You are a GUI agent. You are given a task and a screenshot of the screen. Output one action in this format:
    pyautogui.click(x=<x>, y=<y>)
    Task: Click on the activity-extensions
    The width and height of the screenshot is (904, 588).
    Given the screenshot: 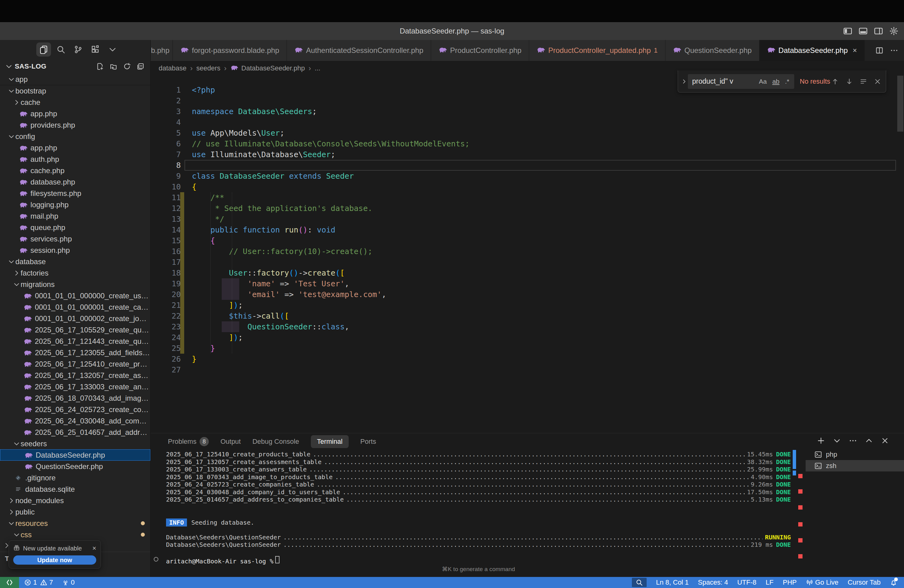 What is the action you would take?
    pyautogui.click(x=95, y=49)
    